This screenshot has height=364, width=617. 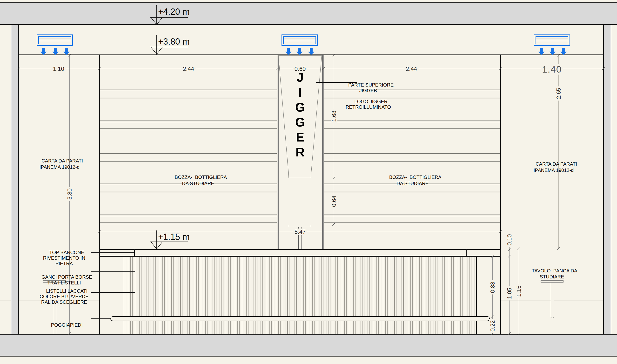 What do you see at coordinates (493, 287) in the screenshot?
I see `dim-front-height: 0.83` at bounding box center [493, 287].